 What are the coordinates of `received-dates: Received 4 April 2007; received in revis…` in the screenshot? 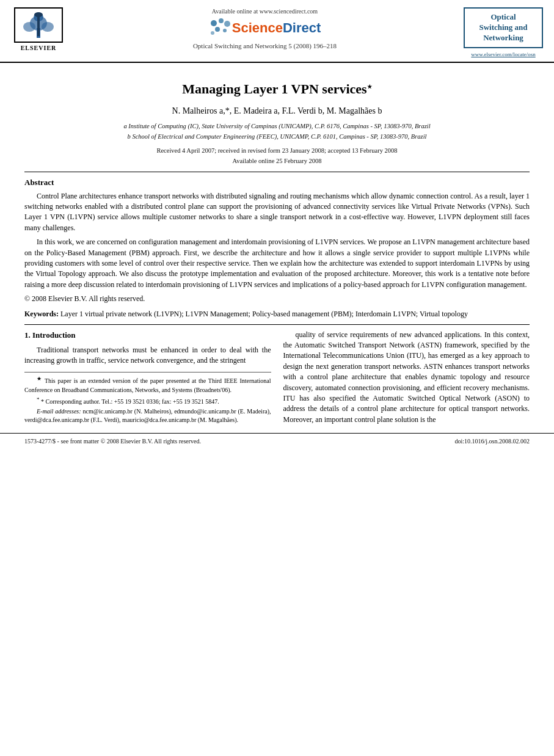 It's located at (277, 151).